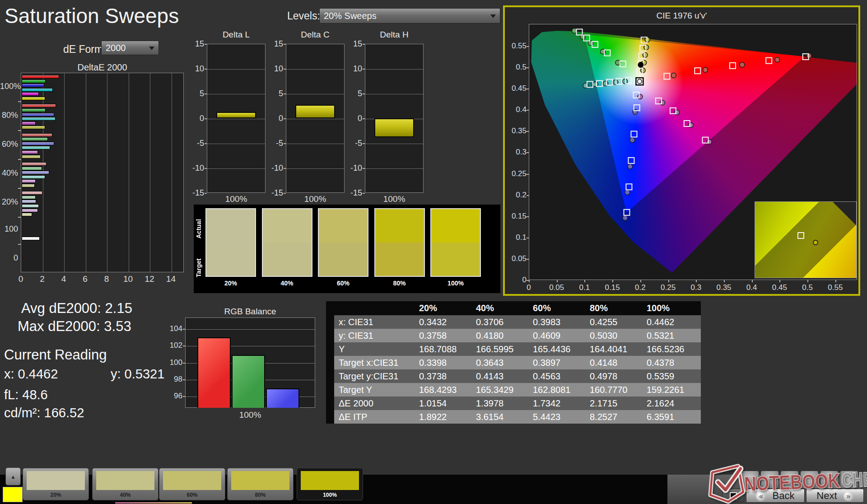  Describe the element at coordinates (330, 484) in the screenshot. I see `pattern-tile-100%: 100%` at that location.